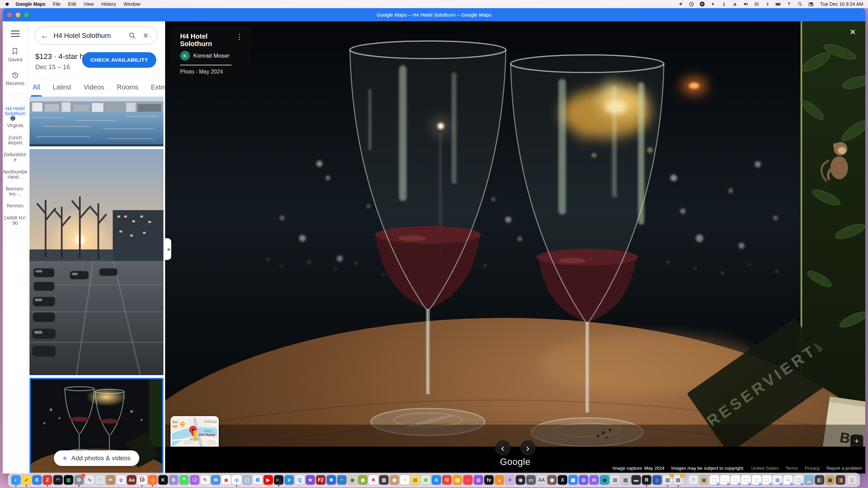 The height and width of the screenshot is (488, 868). I want to click on favorites-app: ★, so click(310, 480).